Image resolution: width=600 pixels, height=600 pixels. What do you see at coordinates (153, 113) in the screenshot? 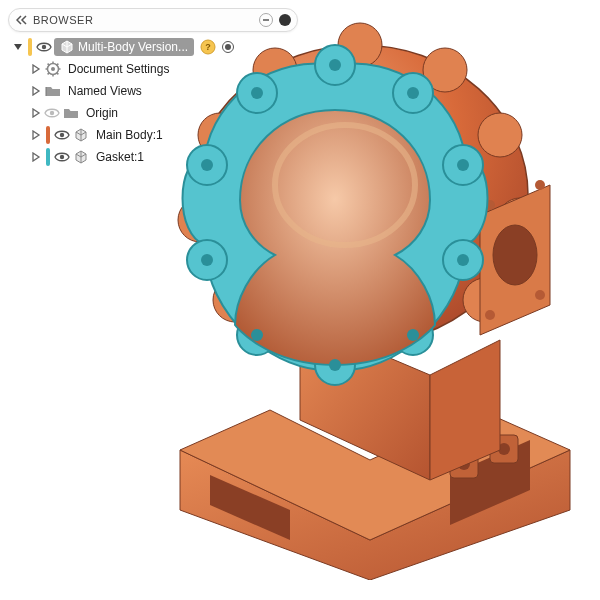
I see `tree-item-origin: Origin` at bounding box center [153, 113].